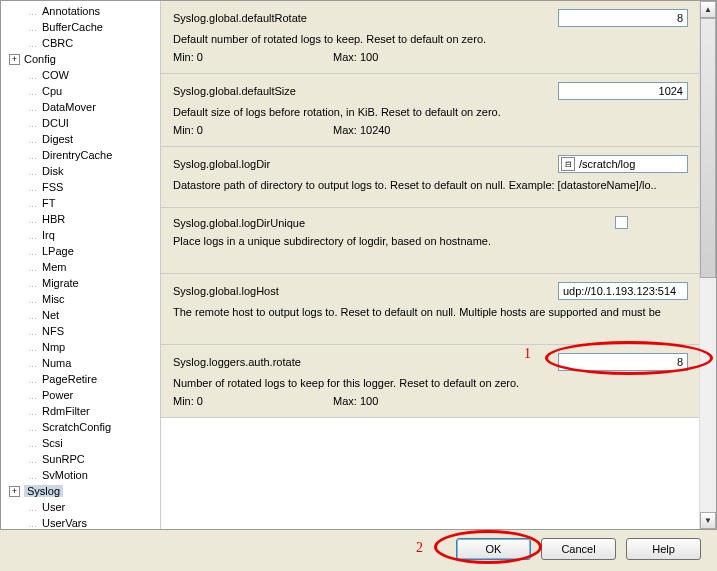 The image size is (717, 571). What do you see at coordinates (366, 291) in the screenshot?
I see `setting-name: Syslog.global.logHost` at bounding box center [366, 291].